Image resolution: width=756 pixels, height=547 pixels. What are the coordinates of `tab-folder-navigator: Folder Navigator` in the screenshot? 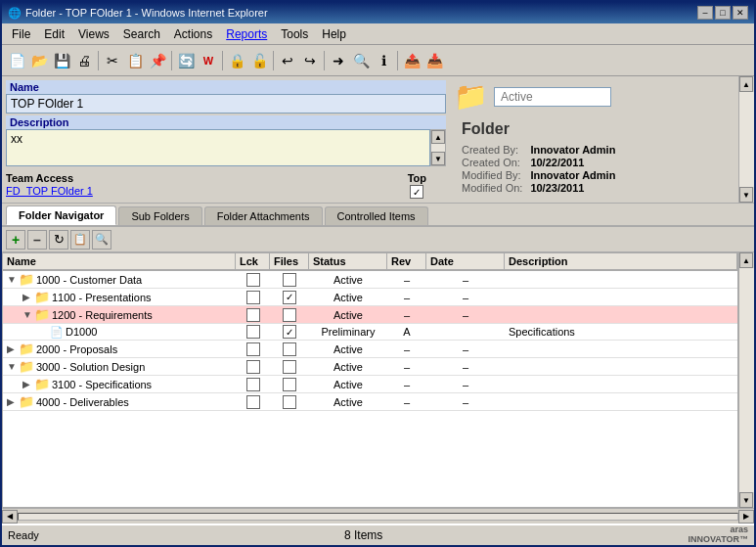 It's located at (61, 215).